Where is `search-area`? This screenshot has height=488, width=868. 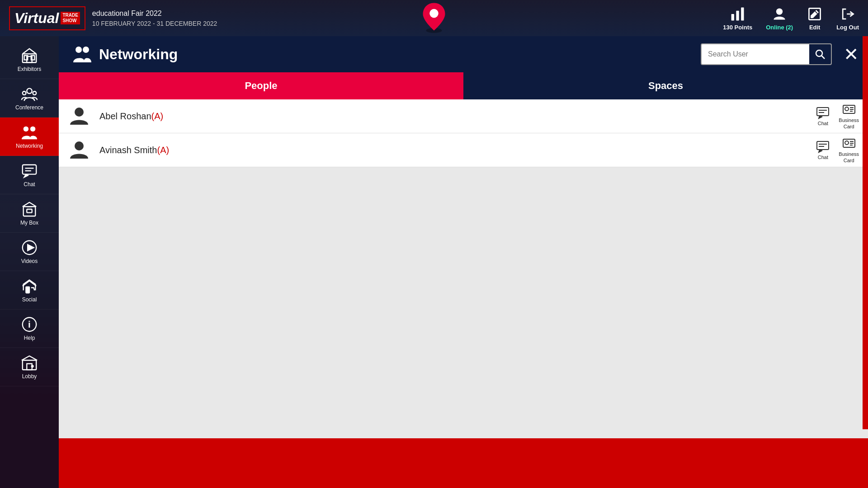 search-area is located at coordinates (766, 54).